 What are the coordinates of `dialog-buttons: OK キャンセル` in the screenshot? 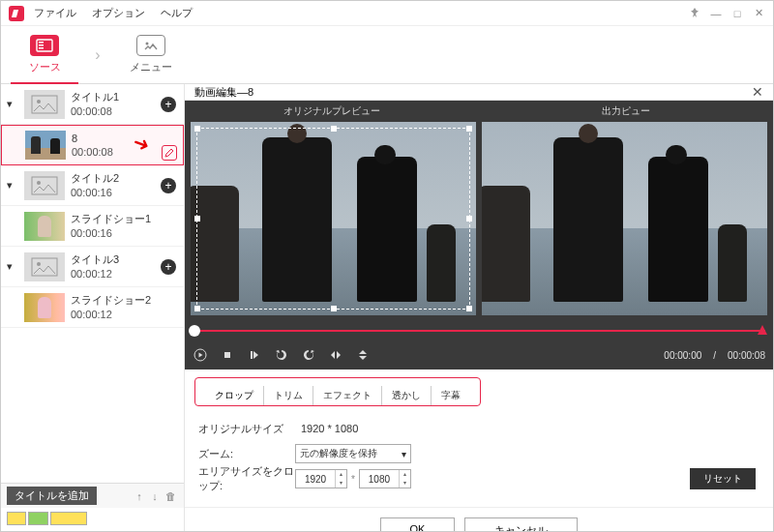 It's located at (479, 519).